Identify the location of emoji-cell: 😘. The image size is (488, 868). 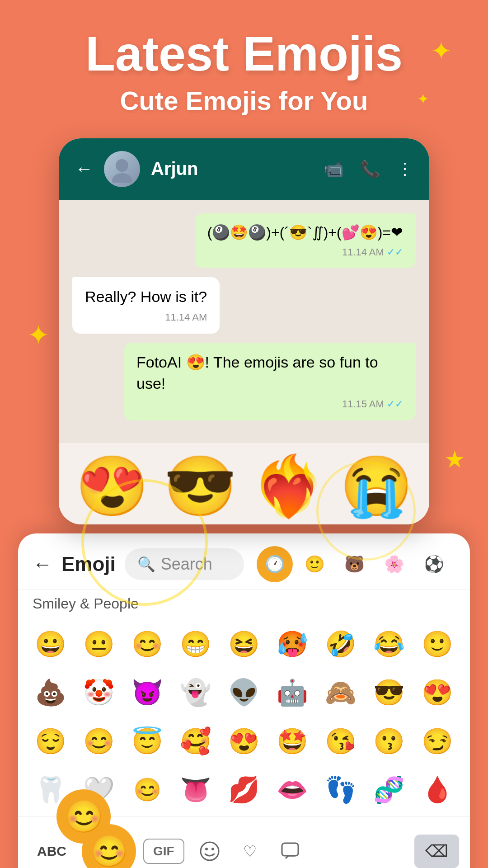
(341, 741).